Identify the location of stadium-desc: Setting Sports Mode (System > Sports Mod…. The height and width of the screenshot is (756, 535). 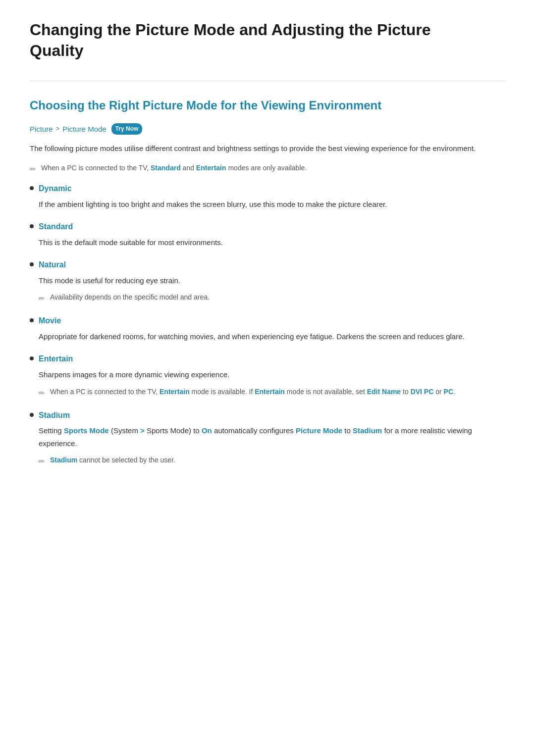
(272, 437).